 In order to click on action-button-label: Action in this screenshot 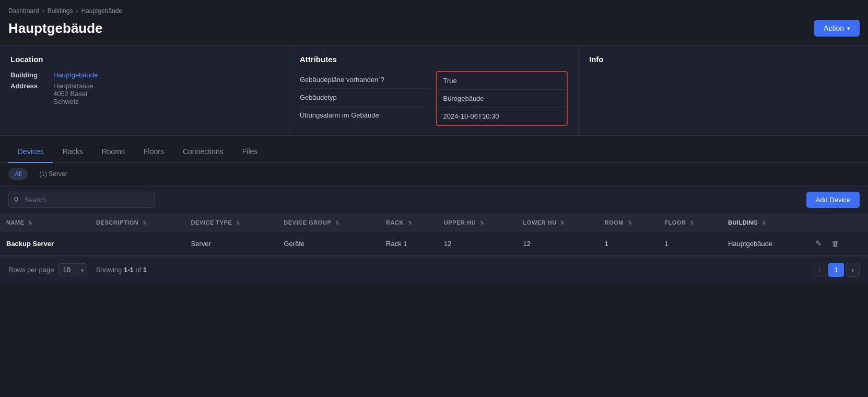, I will do `click(834, 28)`.